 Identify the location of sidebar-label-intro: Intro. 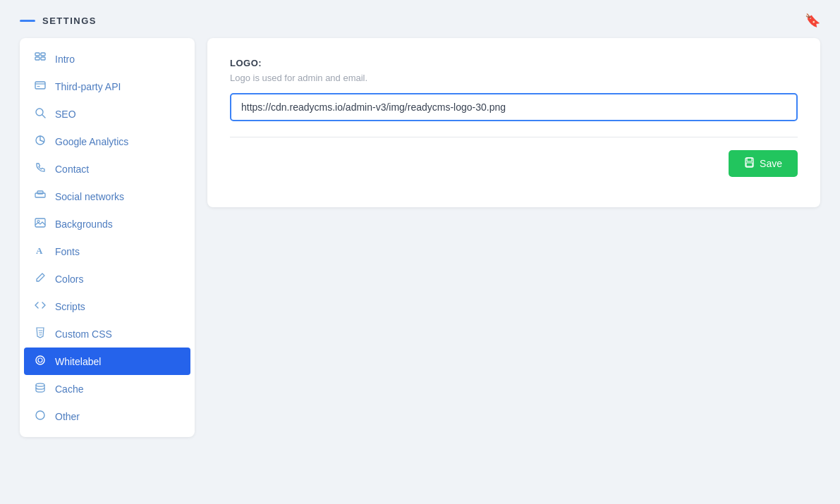
(65, 59).